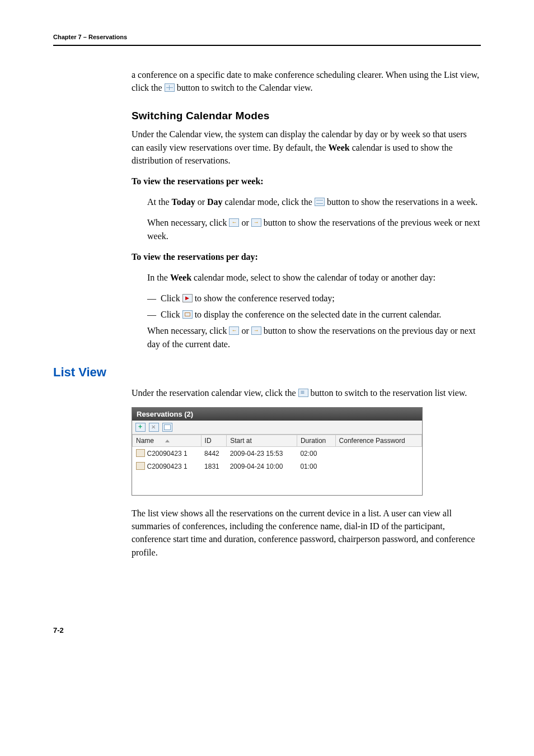 This screenshot has width=534, height=756. I want to click on reservations-table: Name ID Start at Duration Conference Pas…, so click(277, 454).